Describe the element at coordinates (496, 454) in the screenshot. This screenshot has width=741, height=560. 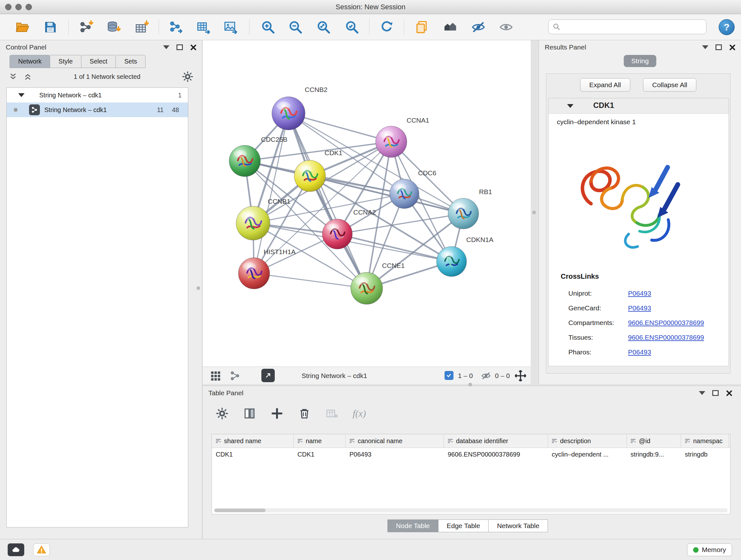
I see `table-cell: 9606.ENSP00000378699` at that location.